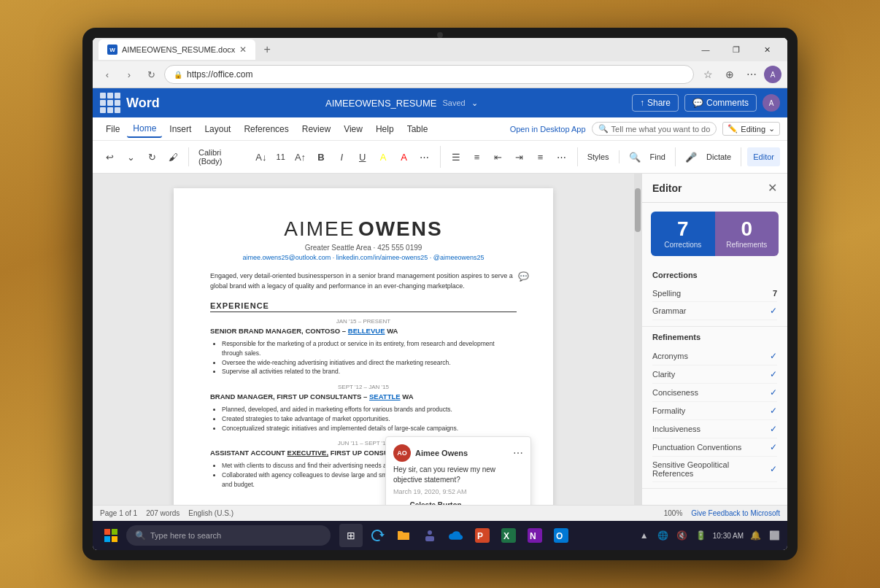  Describe the element at coordinates (385, 129) in the screenshot. I see `menu-help: Help` at that location.